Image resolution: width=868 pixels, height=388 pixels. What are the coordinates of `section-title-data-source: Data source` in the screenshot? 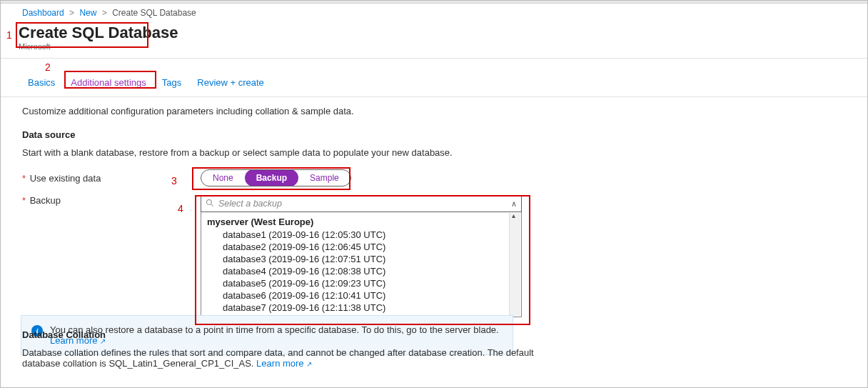 It's located at (438, 134).